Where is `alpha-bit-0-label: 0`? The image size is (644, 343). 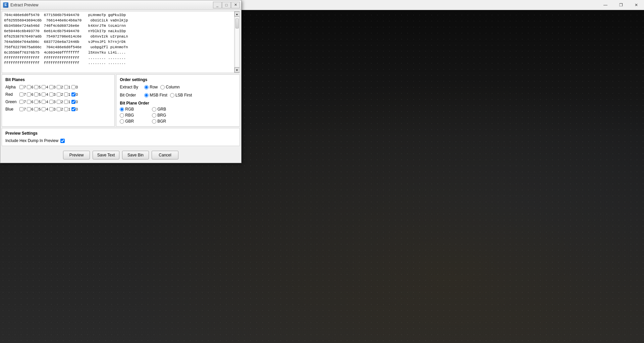 alpha-bit-0-label: 0 is located at coordinates (77, 87).